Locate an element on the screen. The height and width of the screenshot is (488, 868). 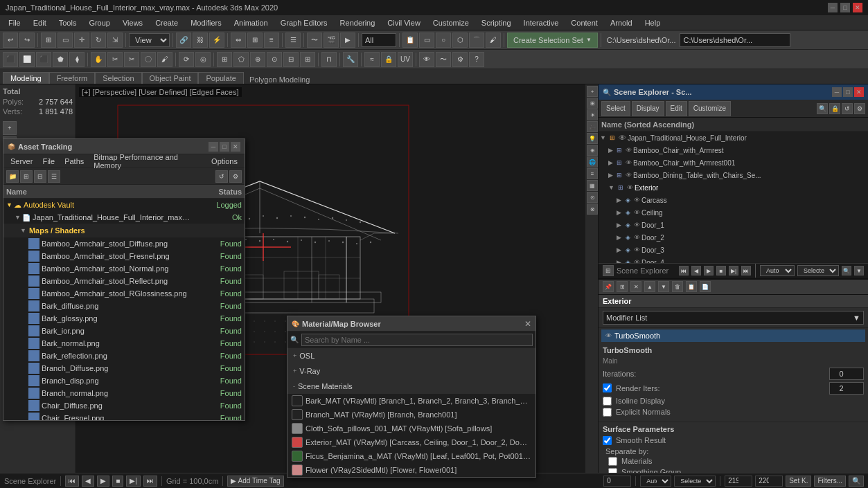
menu-civil-view: Civil View is located at coordinates (403, 23).